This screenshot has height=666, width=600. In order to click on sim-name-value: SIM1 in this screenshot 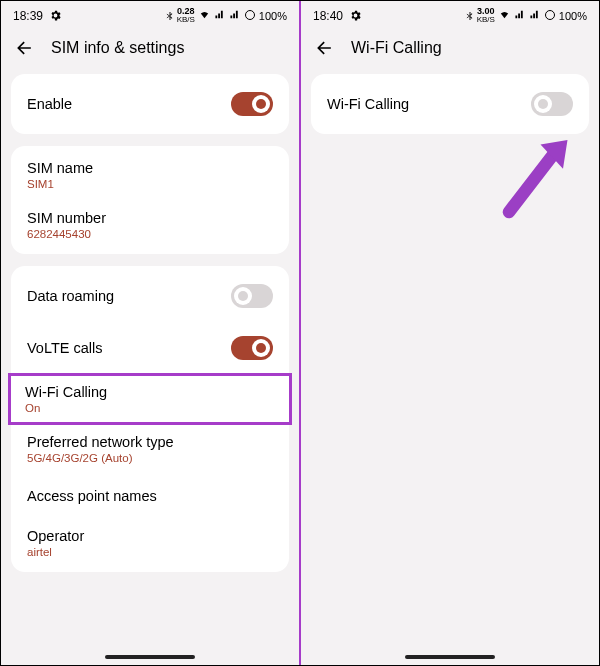, I will do `click(150, 184)`.